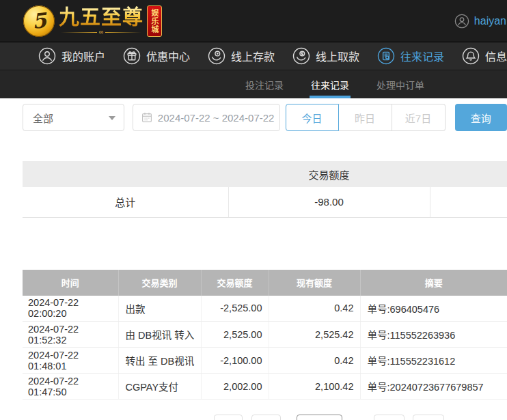 The width and height of the screenshot is (507, 420). What do you see at coordinates (147, 117) in the screenshot?
I see `calendar-icon` at bounding box center [147, 117].